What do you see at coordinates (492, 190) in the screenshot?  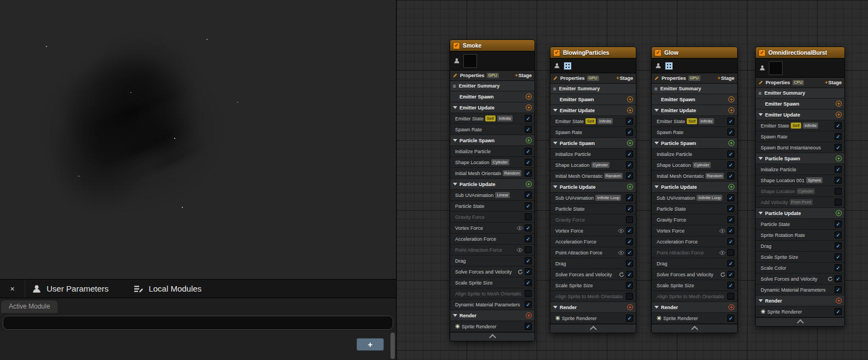 I see `emitter-node-smoke: ✓SmokePropertiesGPU+Stage≡Emitter Summar…` at bounding box center [492, 190].